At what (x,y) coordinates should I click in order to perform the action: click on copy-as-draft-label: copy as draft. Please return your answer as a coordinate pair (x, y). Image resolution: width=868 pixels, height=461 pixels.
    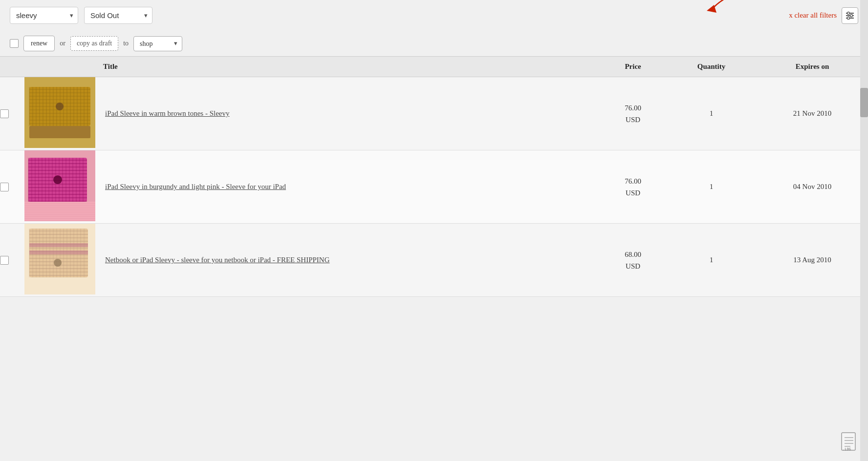
    Looking at the image, I should click on (94, 43).